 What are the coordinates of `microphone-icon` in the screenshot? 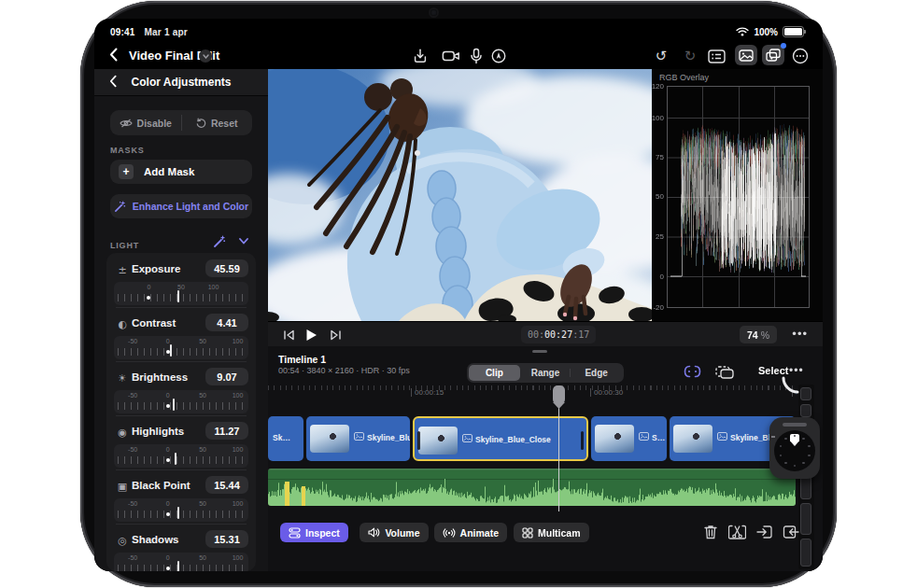 It's located at (476, 56).